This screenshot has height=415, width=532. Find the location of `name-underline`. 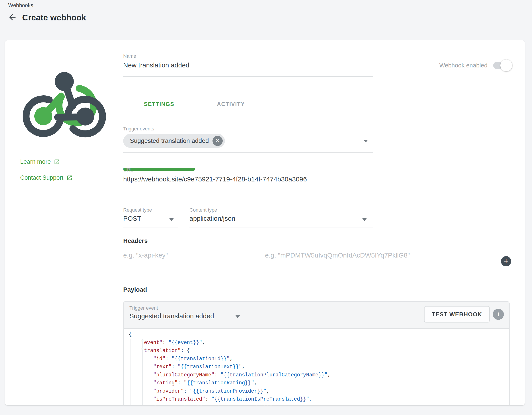

name-underline is located at coordinates (248, 77).